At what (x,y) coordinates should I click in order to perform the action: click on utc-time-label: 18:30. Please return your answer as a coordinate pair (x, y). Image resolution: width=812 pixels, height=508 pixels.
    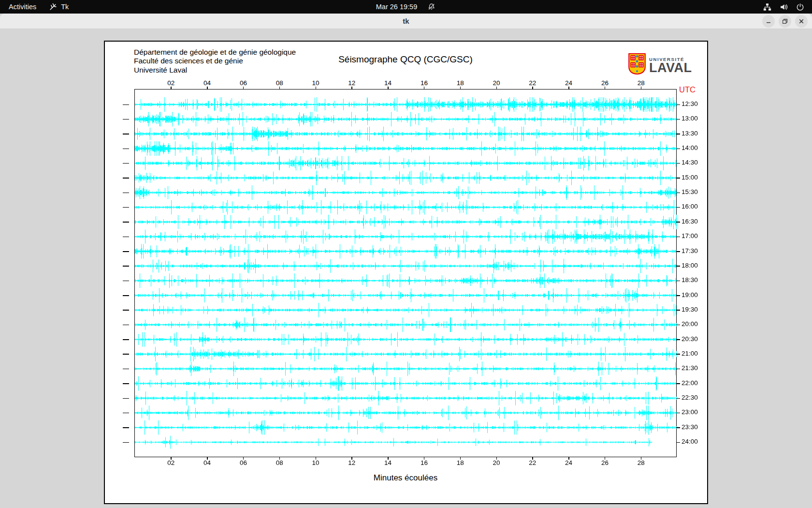
    Looking at the image, I should click on (690, 280).